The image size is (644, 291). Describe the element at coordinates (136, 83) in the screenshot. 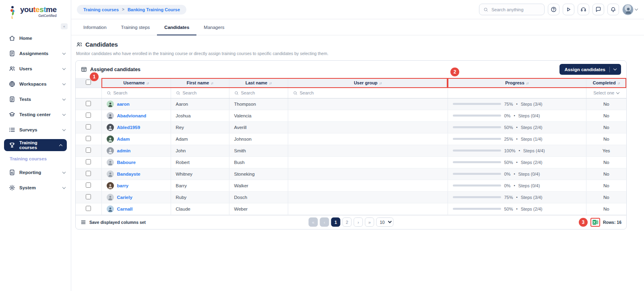

I see `column-header-username: Username↓↑` at that location.